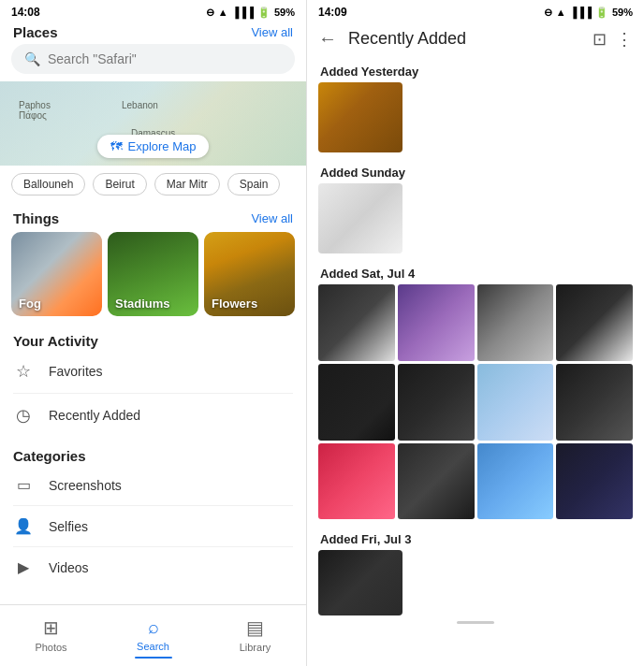 The width and height of the screenshot is (644, 666). Describe the element at coordinates (154, 516) in the screenshot. I see `categories-section: Categories ▭ Screenshots 👤 Selfies ▶ Vid…` at that location.